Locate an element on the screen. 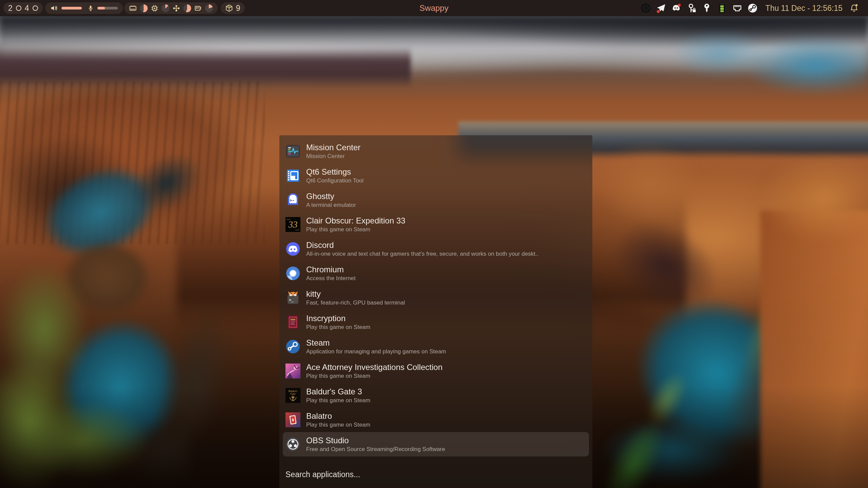 This screenshot has height=488, width=868. audio-pill is located at coordinates (84, 8).